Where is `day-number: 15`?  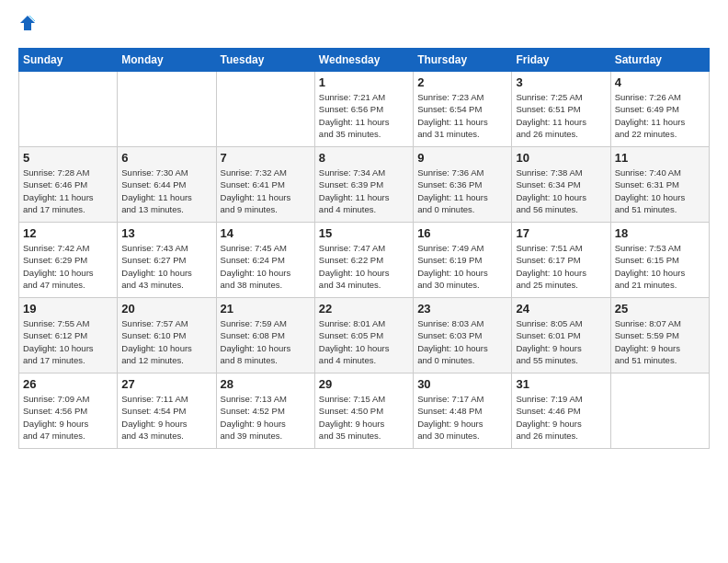 day-number: 15 is located at coordinates (364, 234).